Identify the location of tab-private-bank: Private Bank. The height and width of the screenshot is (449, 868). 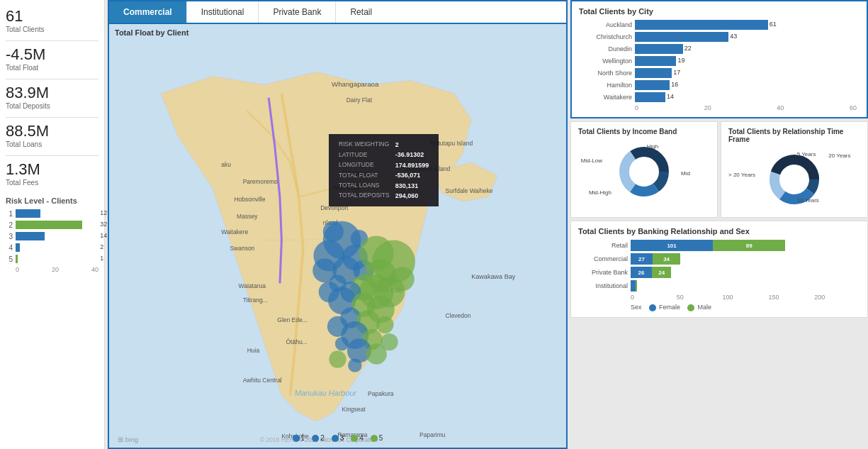
(298, 12).